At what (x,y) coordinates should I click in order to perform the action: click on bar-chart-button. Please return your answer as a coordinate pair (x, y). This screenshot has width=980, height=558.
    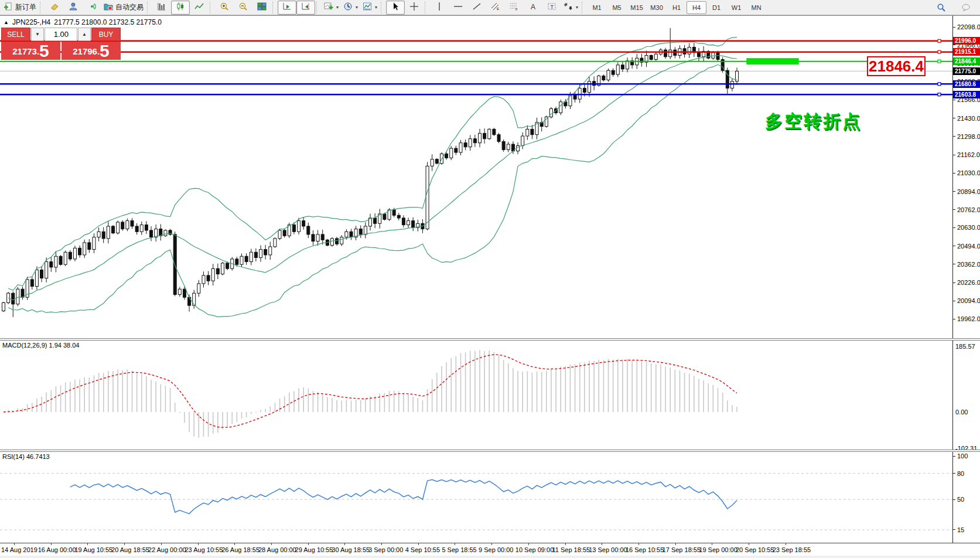
    Looking at the image, I should click on (162, 8).